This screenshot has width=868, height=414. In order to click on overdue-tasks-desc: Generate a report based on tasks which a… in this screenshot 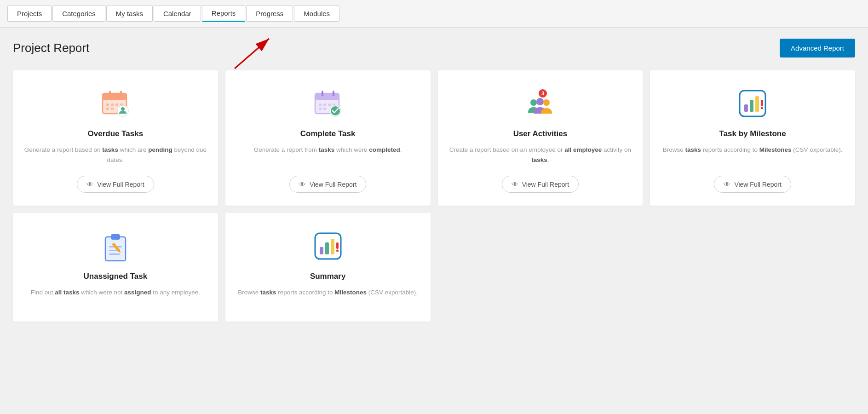, I will do `click(115, 155)`.